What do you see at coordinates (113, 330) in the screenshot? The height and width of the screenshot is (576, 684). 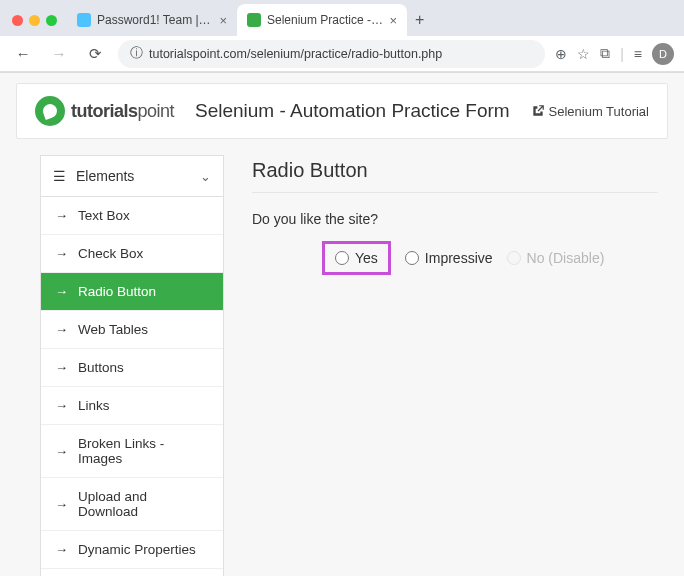 I see `sidebar-item-label: Web Tables` at bounding box center [113, 330].